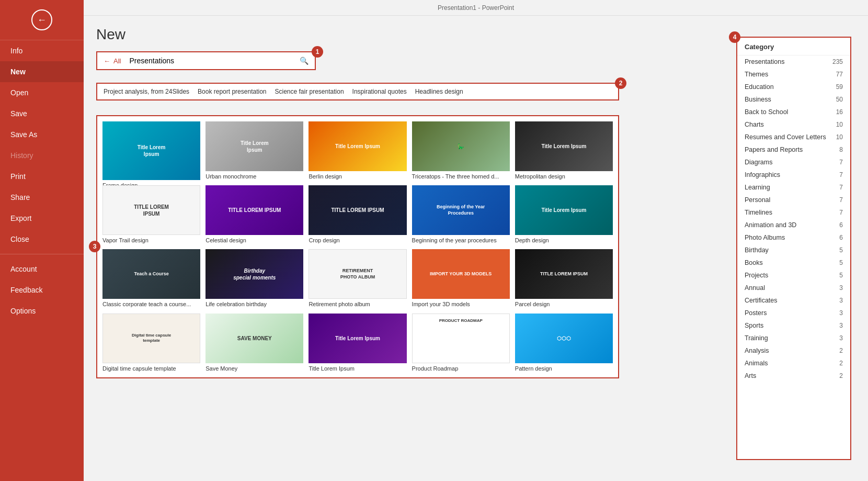 Image resolution: width=868 pixels, height=481 pixels. Describe the element at coordinates (794, 225) in the screenshot. I see `category-animation3d: Animation and 3D 6` at that location.